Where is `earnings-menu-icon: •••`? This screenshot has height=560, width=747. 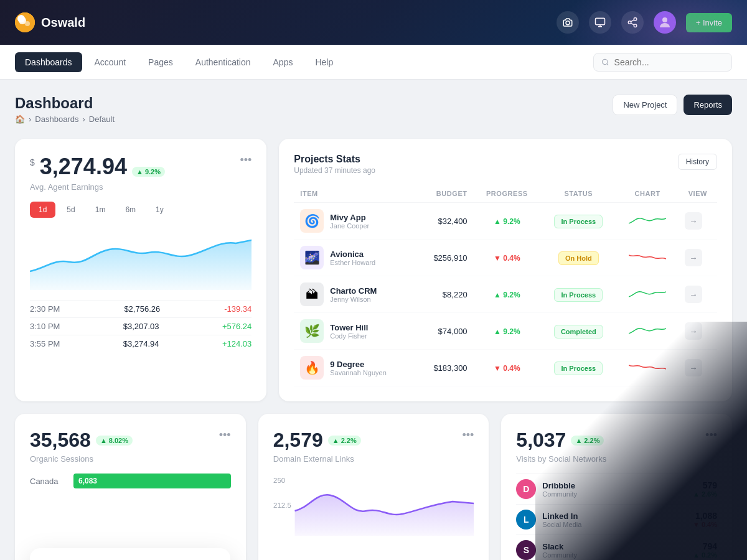 earnings-menu-icon: ••• is located at coordinates (245, 161).